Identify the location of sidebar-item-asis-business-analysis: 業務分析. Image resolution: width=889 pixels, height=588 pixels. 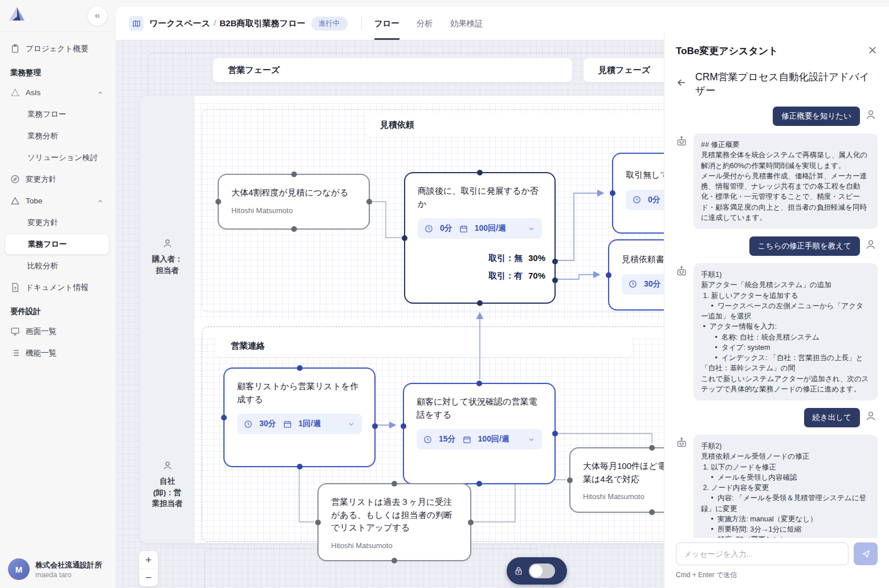
(57, 136).